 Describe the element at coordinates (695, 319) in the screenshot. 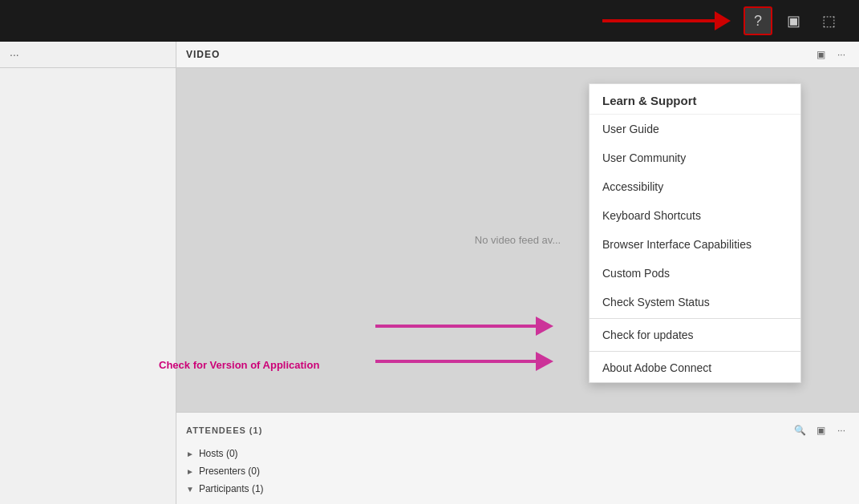

I see `divider-before-updates` at that location.